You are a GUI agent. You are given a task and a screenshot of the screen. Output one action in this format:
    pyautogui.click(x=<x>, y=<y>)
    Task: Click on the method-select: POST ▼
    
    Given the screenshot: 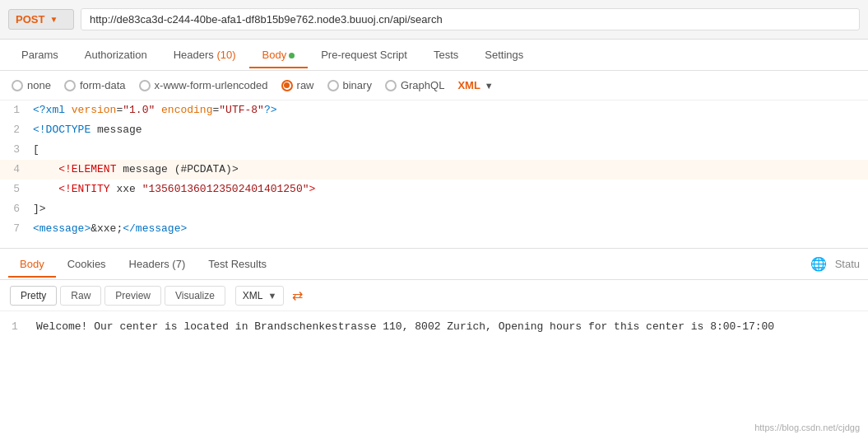 What is the action you would take?
    pyautogui.click(x=41, y=20)
    